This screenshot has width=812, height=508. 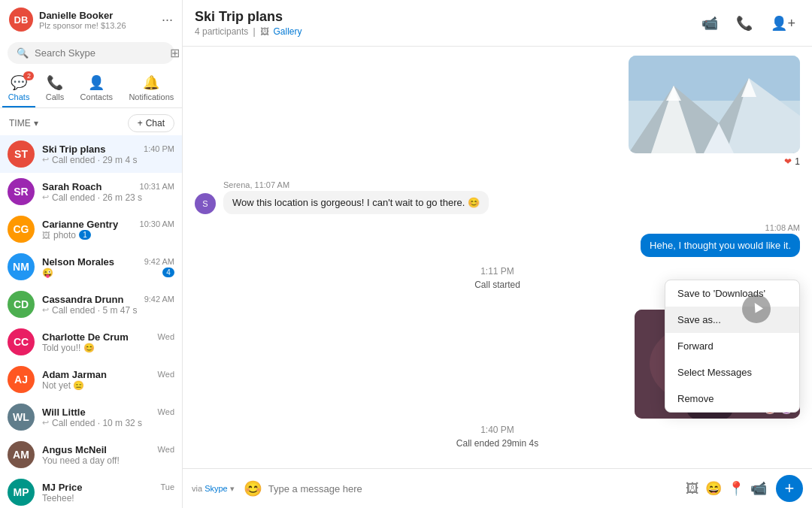 What do you see at coordinates (288, 32) in the screenshot?
I see `gallery-link: Gallery` at bounding box center [288, 32].